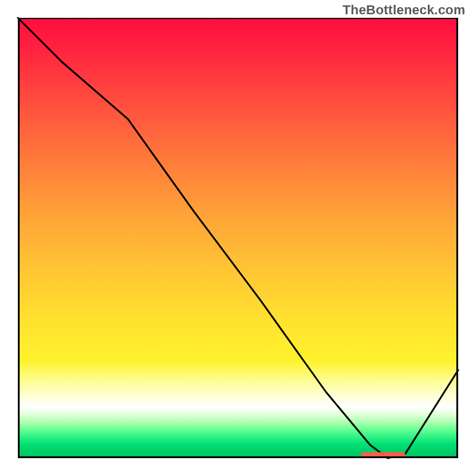  What do you see at coordinates (238, 457) in the screenshot?
I see `axis-bottom` at bounding box center [238, 457].